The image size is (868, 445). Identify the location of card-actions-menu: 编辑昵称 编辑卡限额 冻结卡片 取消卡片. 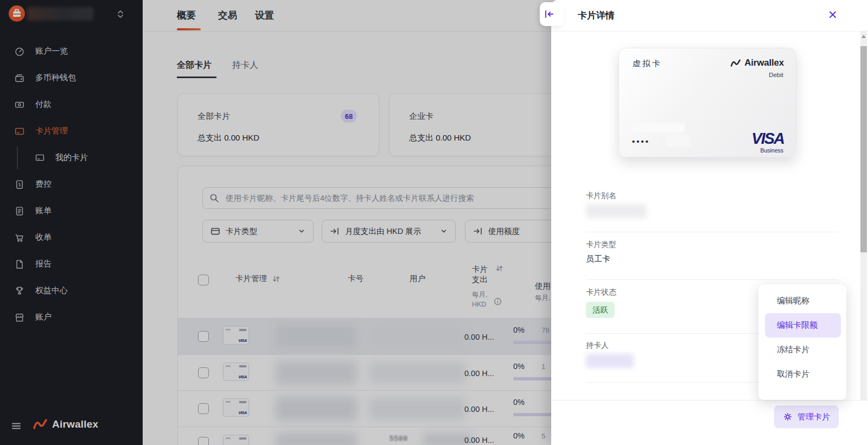
(802, 342).